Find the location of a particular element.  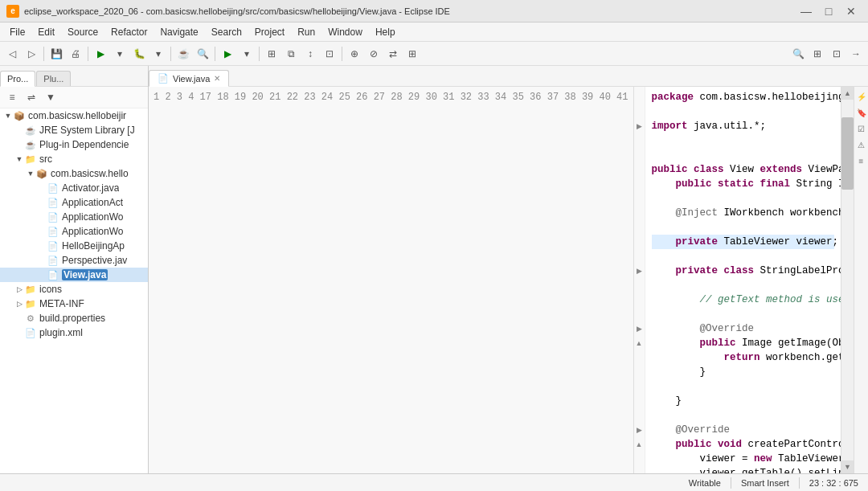

window-controls: — □ ✕ is located at coordinates (829, 11).